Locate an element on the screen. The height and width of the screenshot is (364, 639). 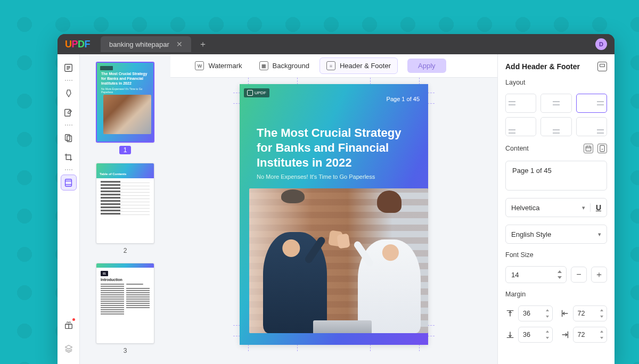
underline-toggle-icon: U is located at coordinates (595, 208).